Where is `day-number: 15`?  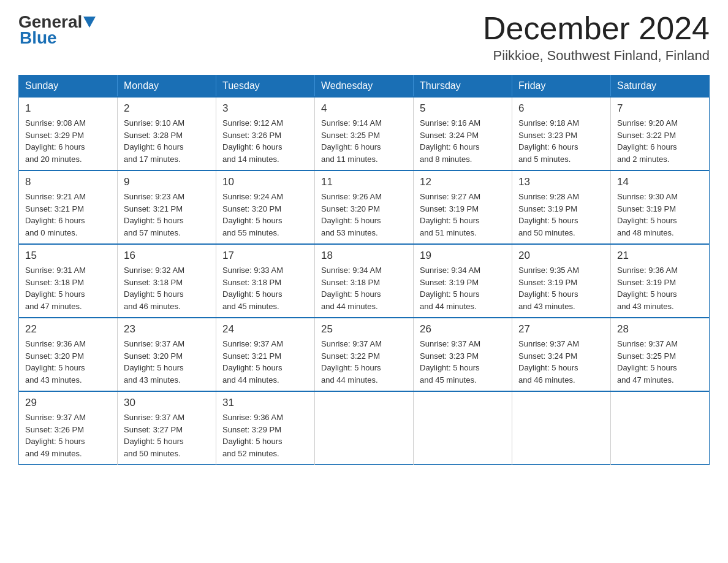 day-number: 15 is located at coordinates (68, 256).